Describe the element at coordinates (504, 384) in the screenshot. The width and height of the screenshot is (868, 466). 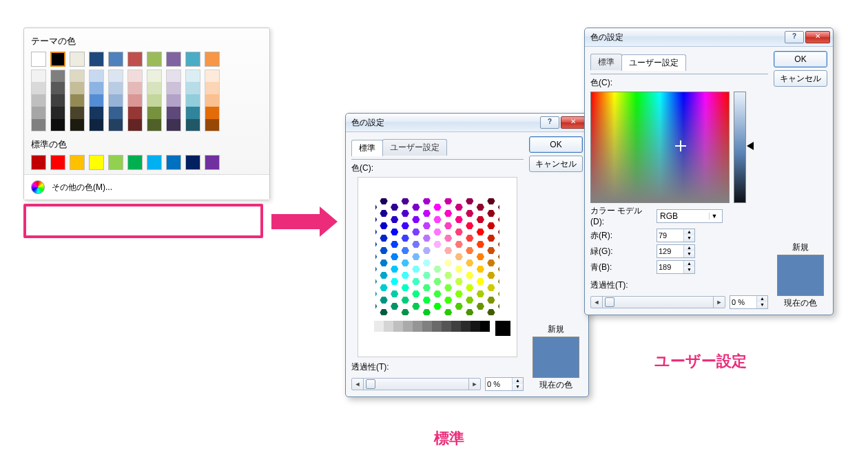
I see `transparency-spinner: ▲▼` at that location.